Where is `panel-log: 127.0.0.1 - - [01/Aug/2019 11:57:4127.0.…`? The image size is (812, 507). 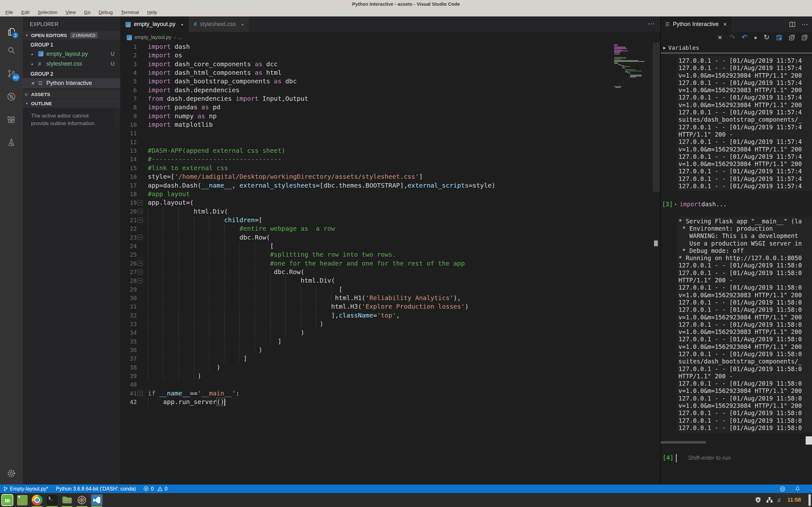
panel-log: 127.0.0.1 - - [01/Aug/2019 11:57:4127.0.… is located at coordinates (736, 247).